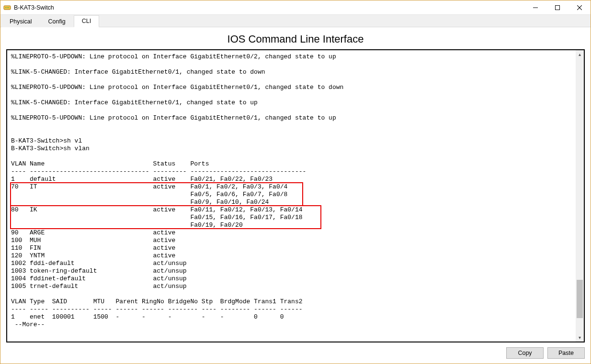  What do you see at coordinates (296, 141) in the screenshot?
I see `terminal-line: B-KAT3-Switch>sh vl` at bounding box center [296, 141].